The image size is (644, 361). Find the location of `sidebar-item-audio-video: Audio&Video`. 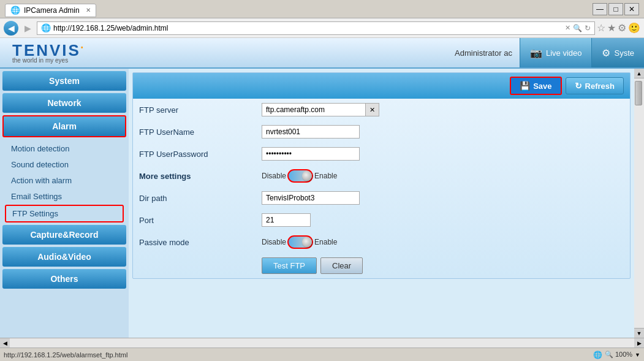

sidebar-item-audio-video: Audio&Video is located at coordinates (64, 257).